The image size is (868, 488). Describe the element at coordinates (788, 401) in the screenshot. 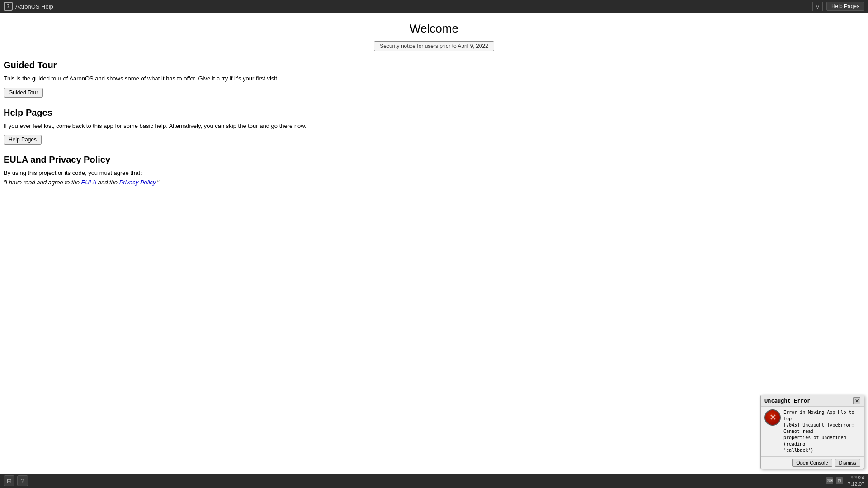

I see `error-dialog-title: Uncaught Error` at that location.